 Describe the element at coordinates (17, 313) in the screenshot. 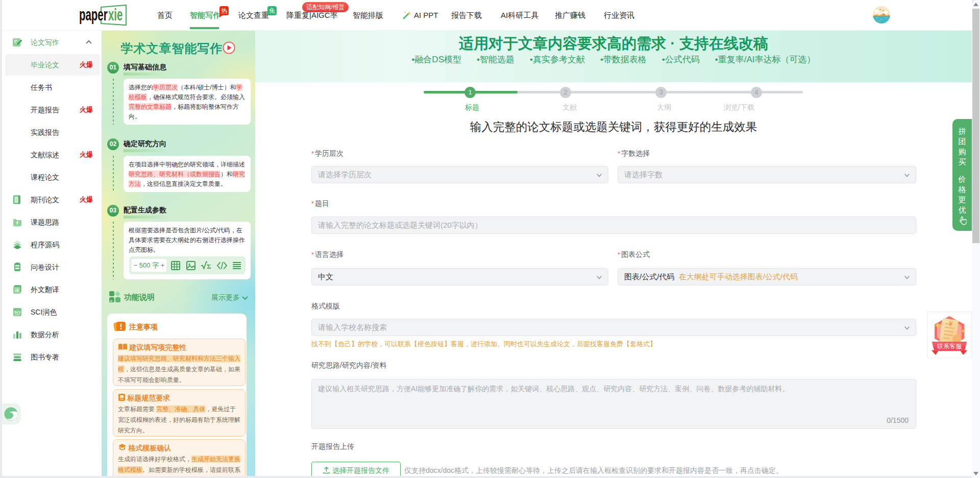

I see `svg-text: SCI` at that location.